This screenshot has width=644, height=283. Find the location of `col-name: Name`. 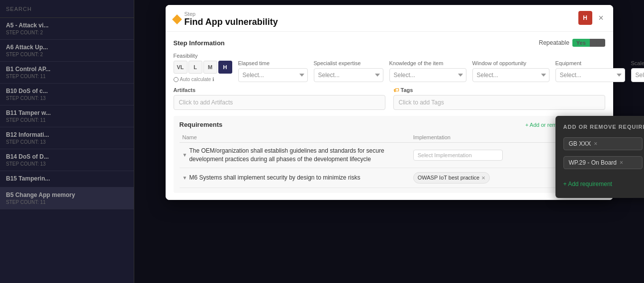

col-name: Name is located at coordinates (295, 137).